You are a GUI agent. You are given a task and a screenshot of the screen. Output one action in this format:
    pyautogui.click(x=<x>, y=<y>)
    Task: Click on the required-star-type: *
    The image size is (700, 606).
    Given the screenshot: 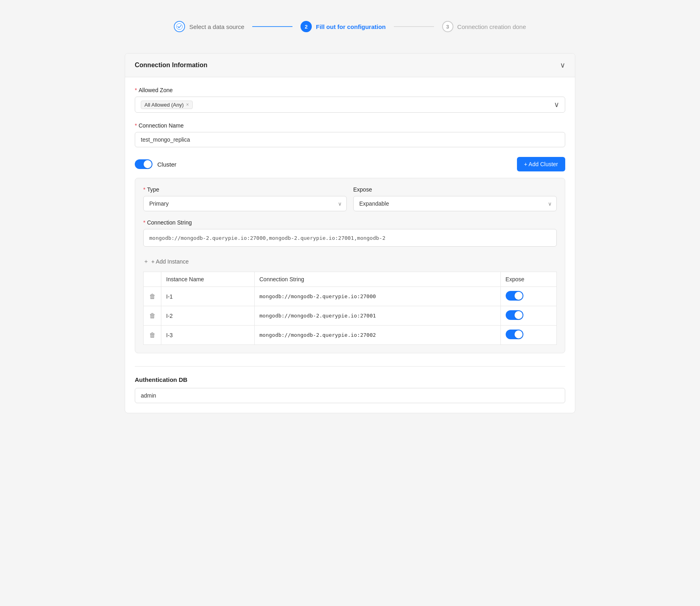 What is the action you would take?
    pyautogui.click(x=144, y=190)
    